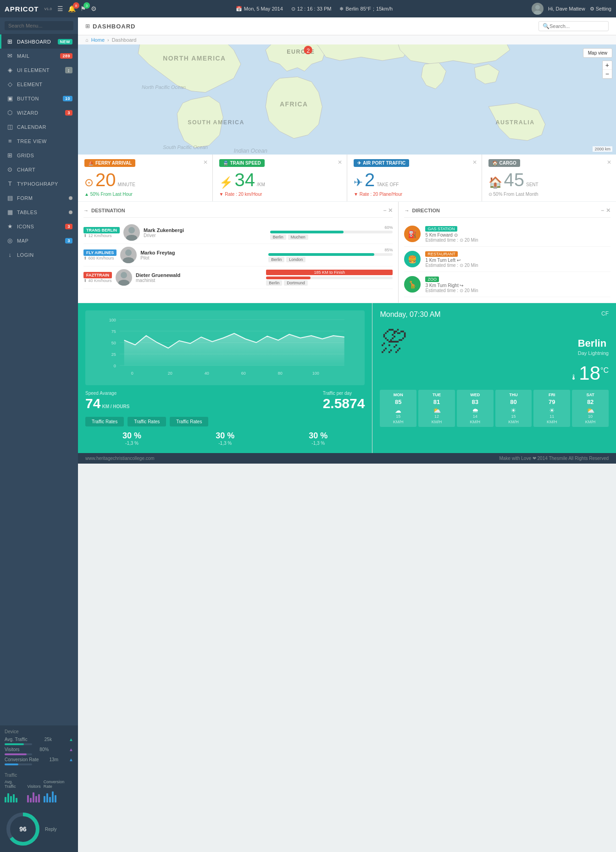  What do you see at coordinates (10, 127) in the screenshot?
I see `calendar-icon: ◫` at bounding box center [10, 127].